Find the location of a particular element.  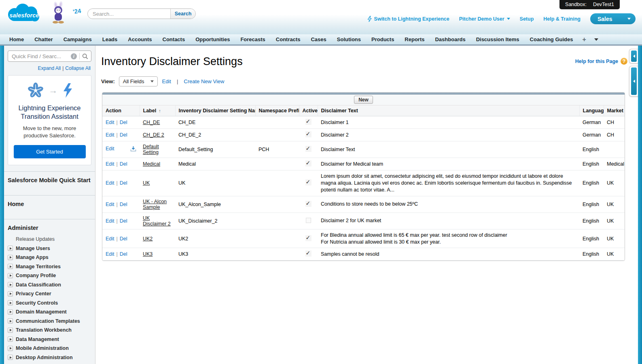

tab-discussion-items: Discussion Items is located at coordinates (498, 40).